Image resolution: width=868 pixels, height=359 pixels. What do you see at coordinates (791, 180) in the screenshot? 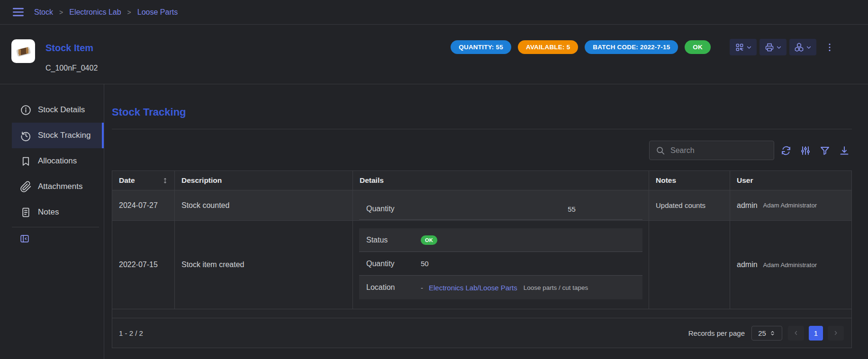
I see `column-header-user: User` at bounding box center [791, 180].